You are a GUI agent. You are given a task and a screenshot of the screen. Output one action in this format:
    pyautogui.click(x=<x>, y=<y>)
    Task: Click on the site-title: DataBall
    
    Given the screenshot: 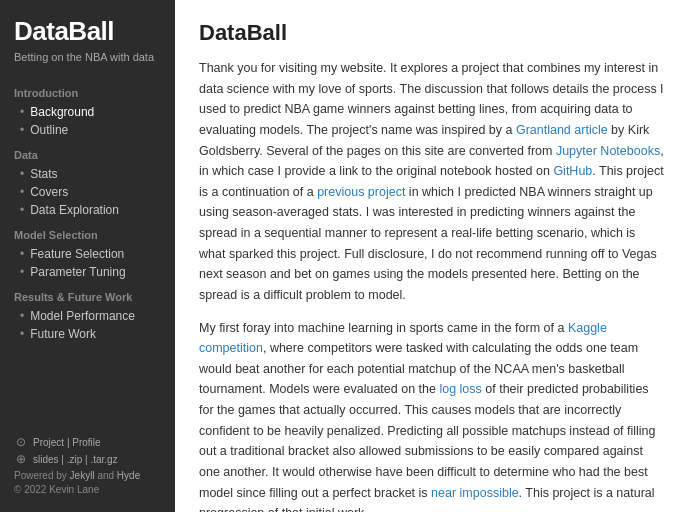 What is the action you would take?
    pyautogui.click(x=88, y=26)
    